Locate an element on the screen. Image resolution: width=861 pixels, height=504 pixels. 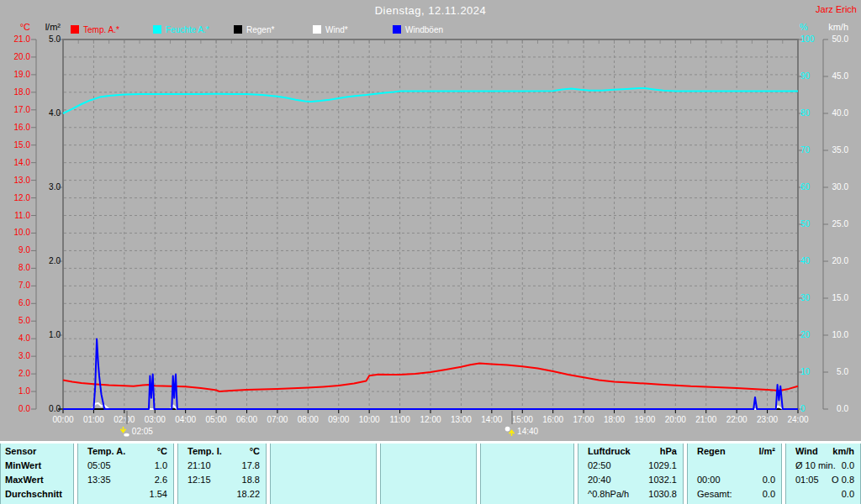
table-col-header: Windkm/h is located at coordinates (823, 452).